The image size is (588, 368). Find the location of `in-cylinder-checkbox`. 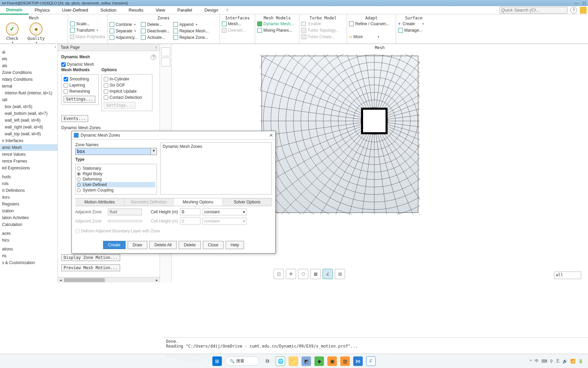

in-cylinder-checkbox is located at coordinates (106, 79).